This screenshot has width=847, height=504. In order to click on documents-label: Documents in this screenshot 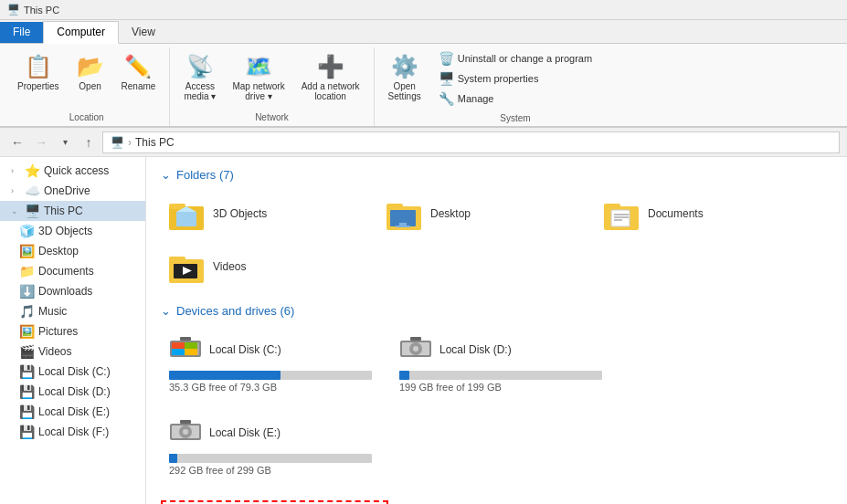, I will do `click(88, 271)`.